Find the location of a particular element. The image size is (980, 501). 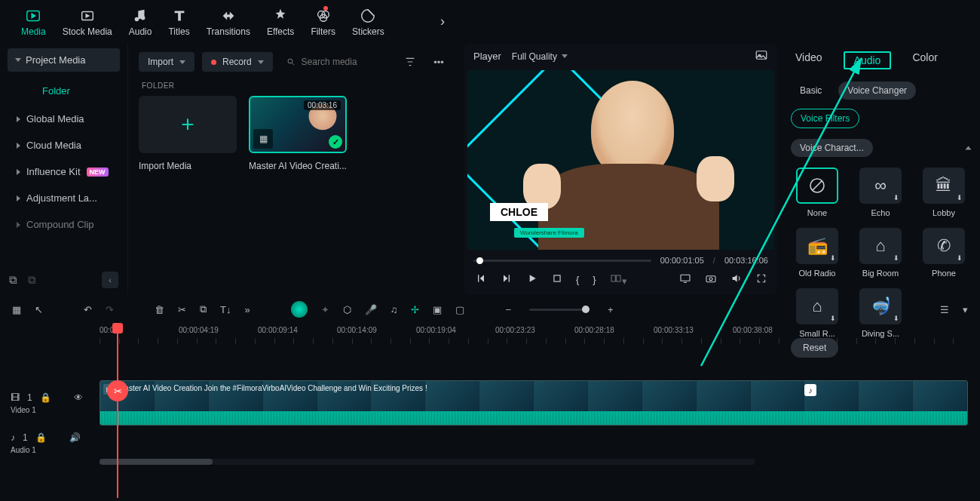

fx-none: None is located at coordinates (817, 192).